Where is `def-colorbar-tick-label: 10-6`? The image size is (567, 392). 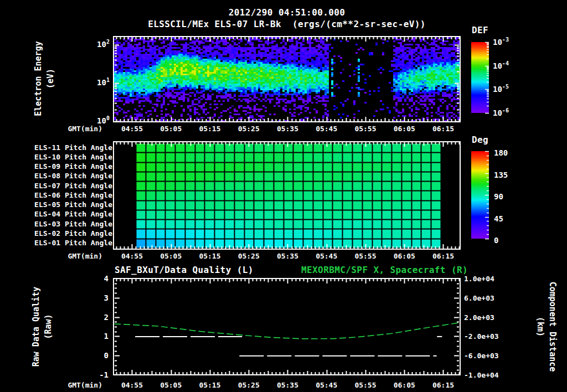 def-colorbar-tick-label: 10-6 is located at coordinates (501, 113).